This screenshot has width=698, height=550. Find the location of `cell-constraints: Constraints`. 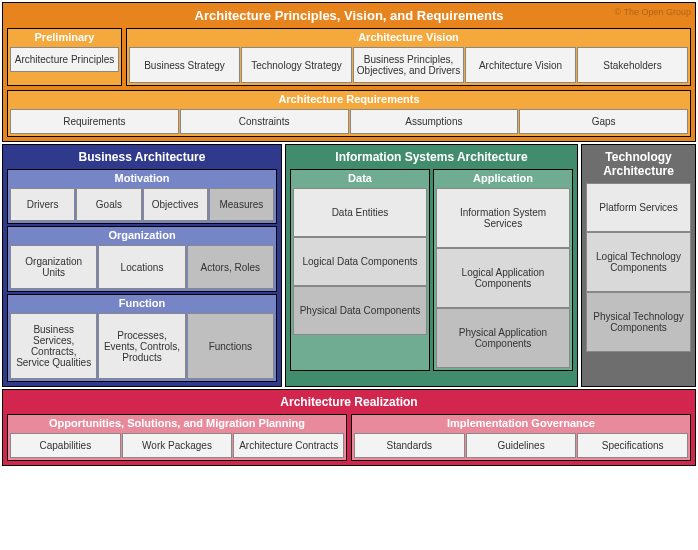

cell-constraints: Constraints is located at coordinates (264, 122).